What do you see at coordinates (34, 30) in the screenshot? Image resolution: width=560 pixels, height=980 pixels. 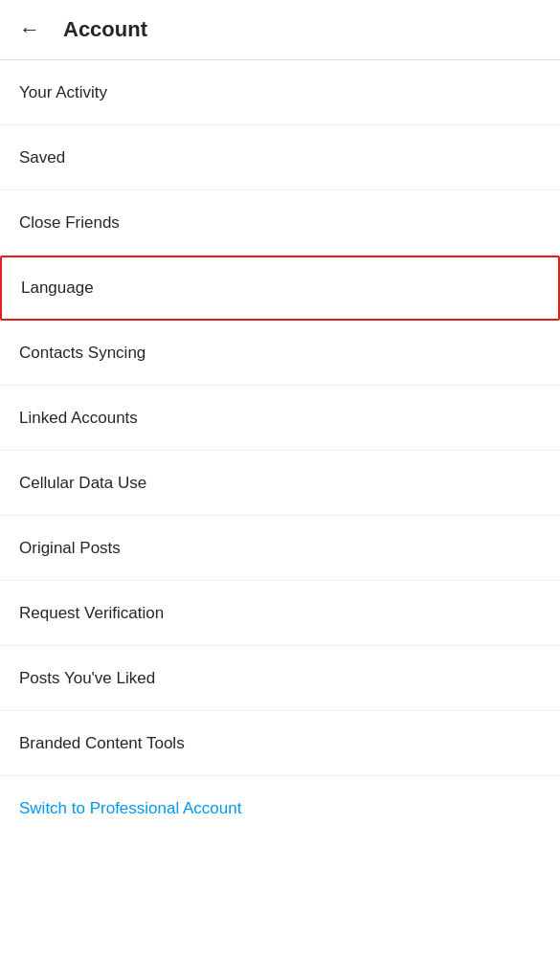 I see `back-button: ←` at bounding box center [34, 30].